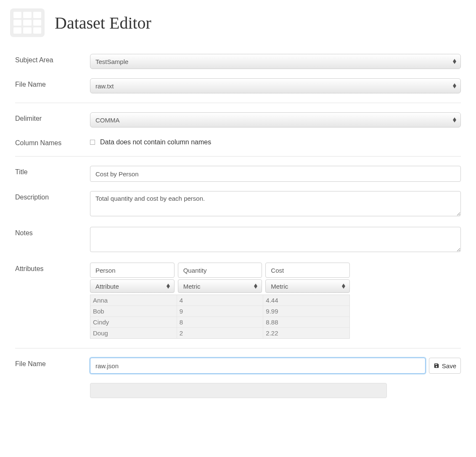 The width and height of the screenshot is (476, 457). What do you see at coordinates (53, 117) in the screenshot?
I see `delimiter-label: Delimiter` at bounding box center [53, 117].